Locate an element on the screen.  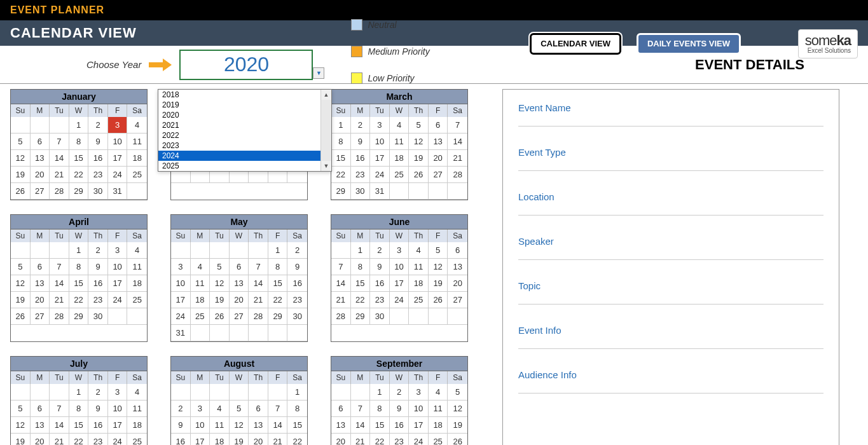
year-option-2024: 2024 is located at coordinates (239, 156).